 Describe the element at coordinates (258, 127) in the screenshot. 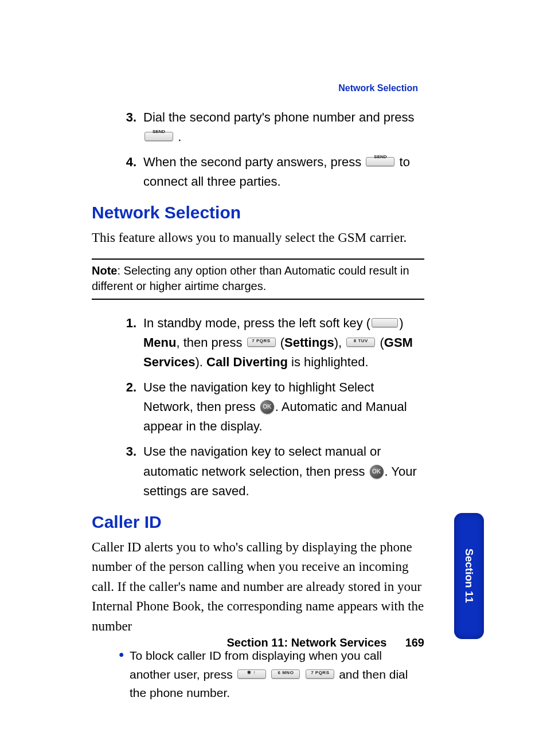

I see `step-3: 3. Dial the second party's phone number …` at that location.